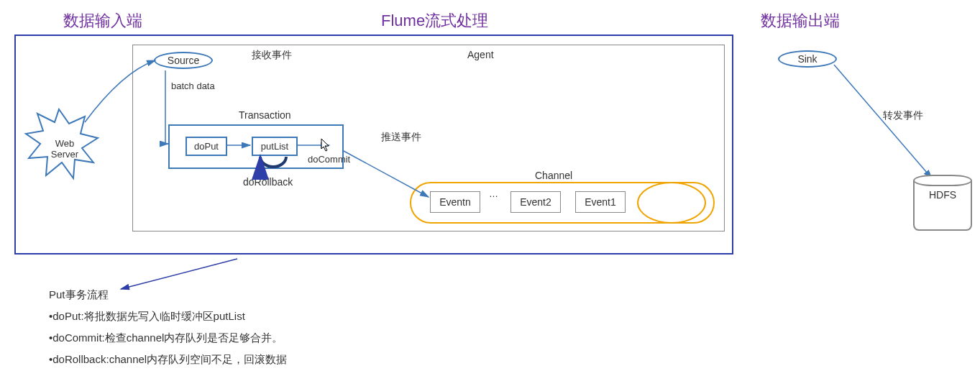 This screenshot has width=980, height=376. I want to click on channel-tail, so click(672, 203).